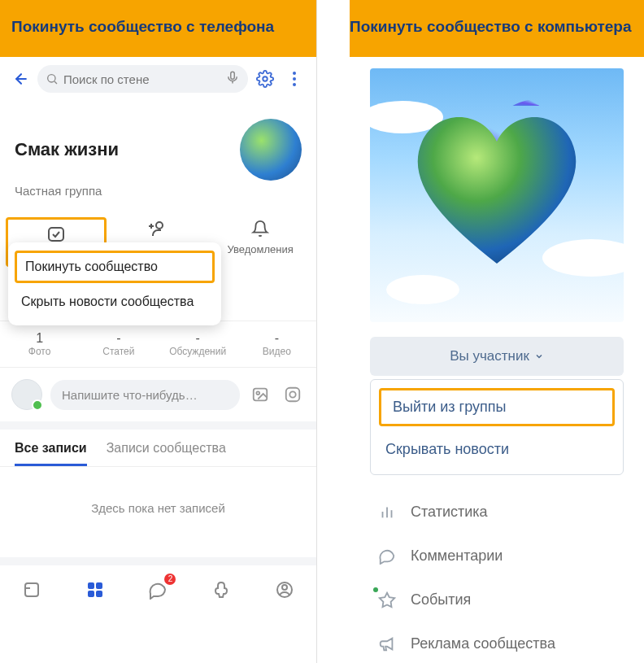 The height and width of the screenshot is (663, 644). Describe the element at coordinates (158, 142) in the screenshot. I see `group-header: Смак жизни` at that location.